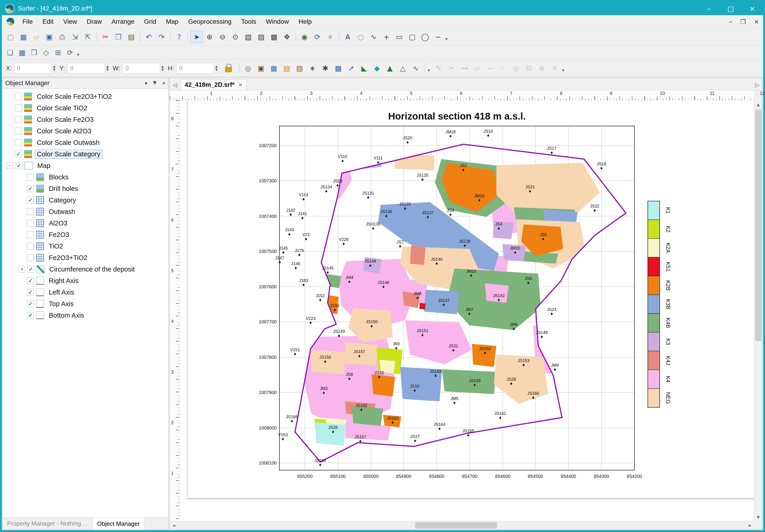  Describe the element at coordinates (229, 69) in the screenshot. I see `lock-icon` at that location.